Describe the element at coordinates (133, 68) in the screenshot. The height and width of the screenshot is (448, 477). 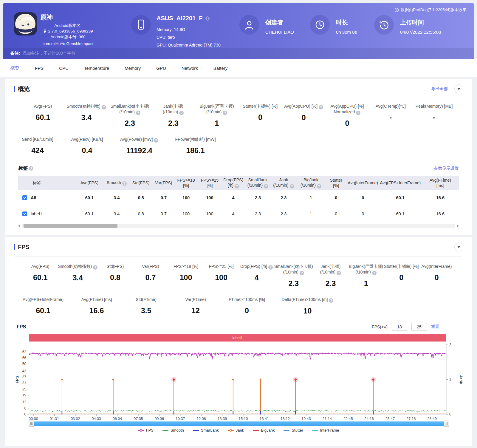
I see `tab-memory: Memory` at that location.